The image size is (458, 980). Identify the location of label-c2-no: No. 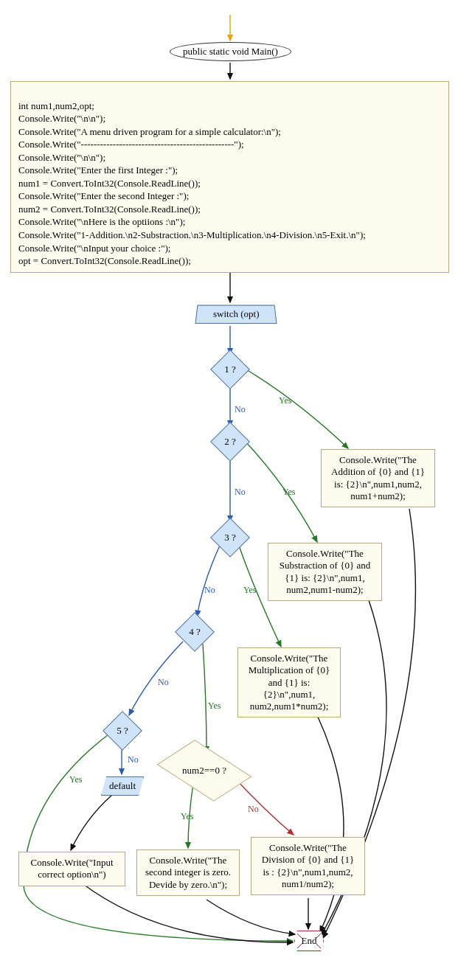
(240, 493).